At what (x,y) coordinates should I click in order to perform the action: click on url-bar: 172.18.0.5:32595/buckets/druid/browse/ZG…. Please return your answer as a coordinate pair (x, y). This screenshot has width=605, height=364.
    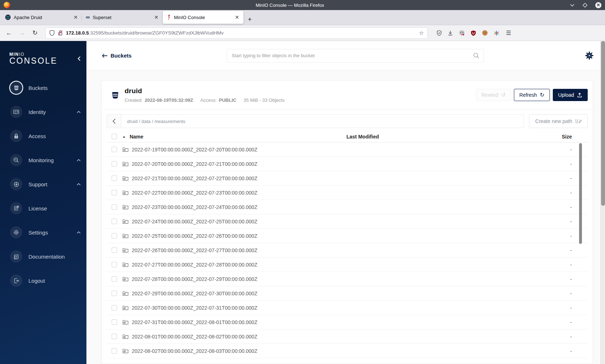
    Looking at the image, I should click on (237, 33).